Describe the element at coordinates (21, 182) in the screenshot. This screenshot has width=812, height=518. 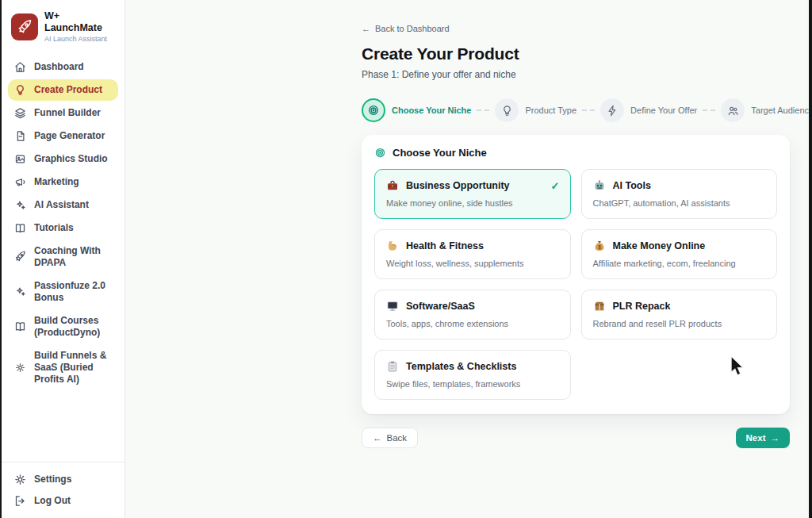
I see `megaphone-icon` at that location.